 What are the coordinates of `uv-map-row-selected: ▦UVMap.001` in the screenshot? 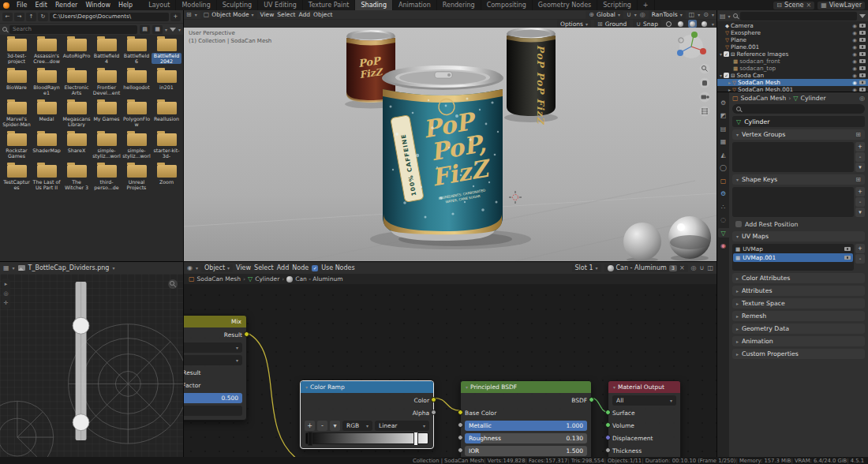 It's located at (793, 257).